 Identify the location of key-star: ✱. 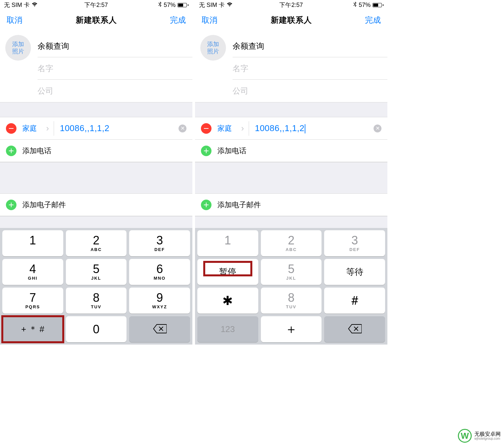
(228, 300).